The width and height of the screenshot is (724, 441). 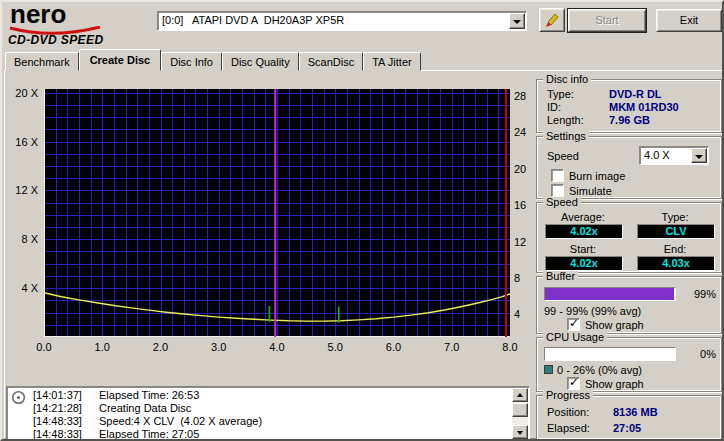 I want to click on app-logo: nero CD-DVD SPEED, so click(x=80, y=26).